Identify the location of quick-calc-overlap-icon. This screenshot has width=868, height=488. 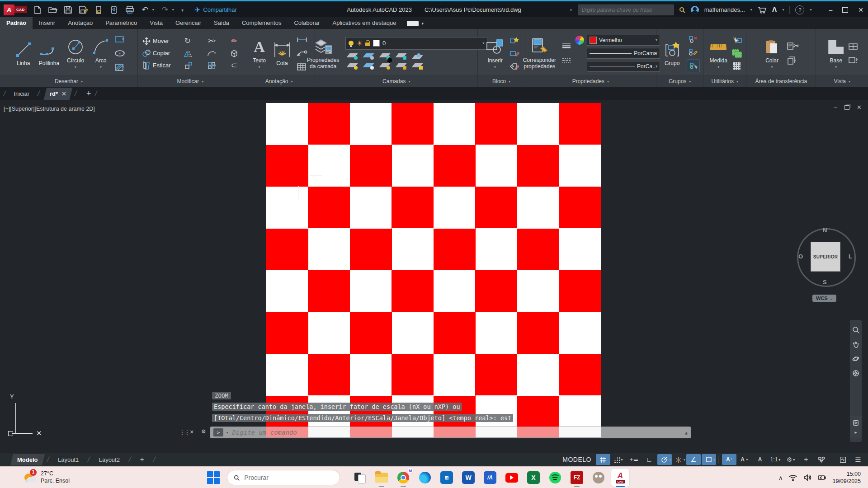
(737, 53).